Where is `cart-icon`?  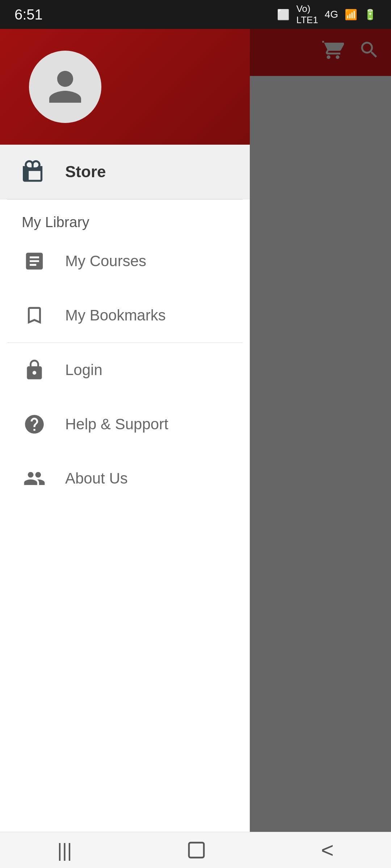 cart-icon is located at coordinates (333, 52).